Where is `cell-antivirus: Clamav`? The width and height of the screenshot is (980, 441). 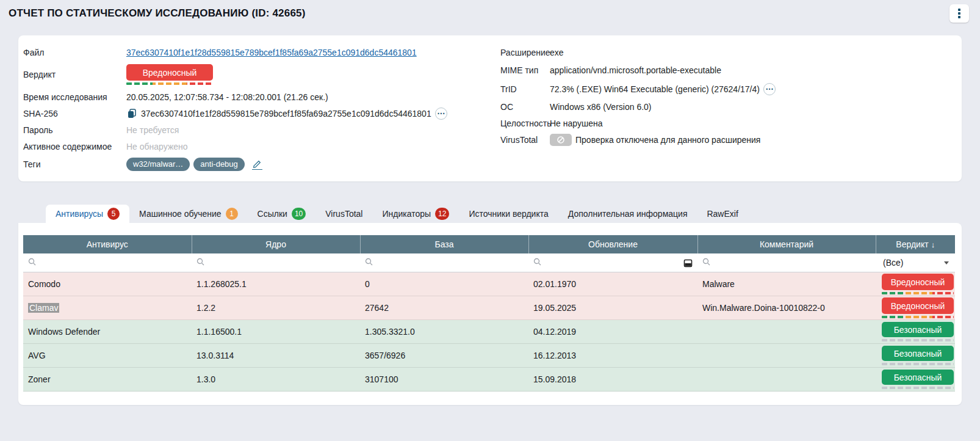
cell-antivirus: Clamav is located at coordinates (107, 308).